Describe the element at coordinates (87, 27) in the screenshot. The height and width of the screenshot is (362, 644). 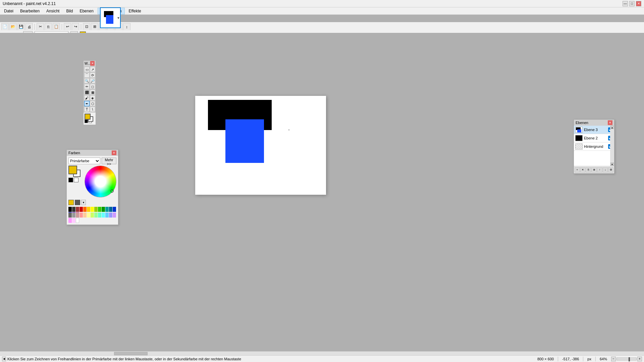
I see `crop-button: ⊡` at that location.